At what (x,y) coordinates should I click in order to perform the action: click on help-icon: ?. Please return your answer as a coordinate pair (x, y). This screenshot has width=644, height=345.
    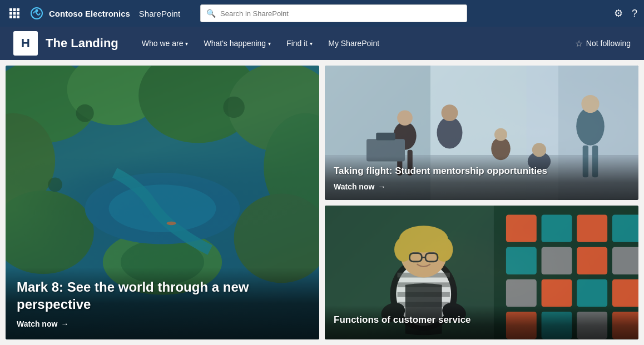
    Looking at the image, I should click on (635, 13).